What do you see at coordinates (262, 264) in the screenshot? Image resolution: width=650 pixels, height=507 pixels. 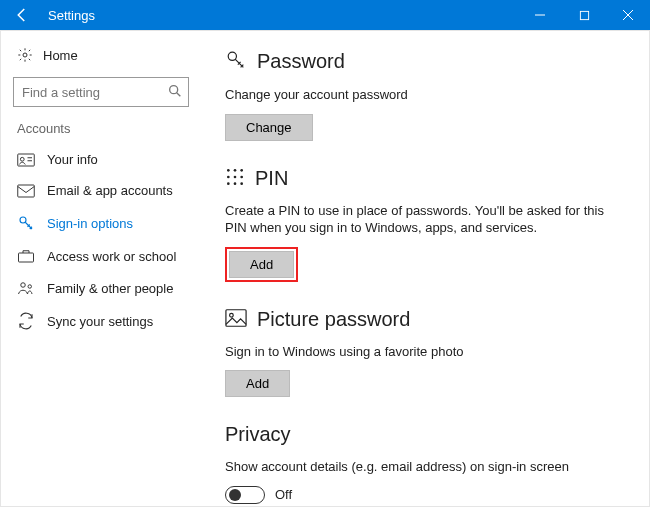 I see `add-pin-button: Add` at bounding box center [262, 264].